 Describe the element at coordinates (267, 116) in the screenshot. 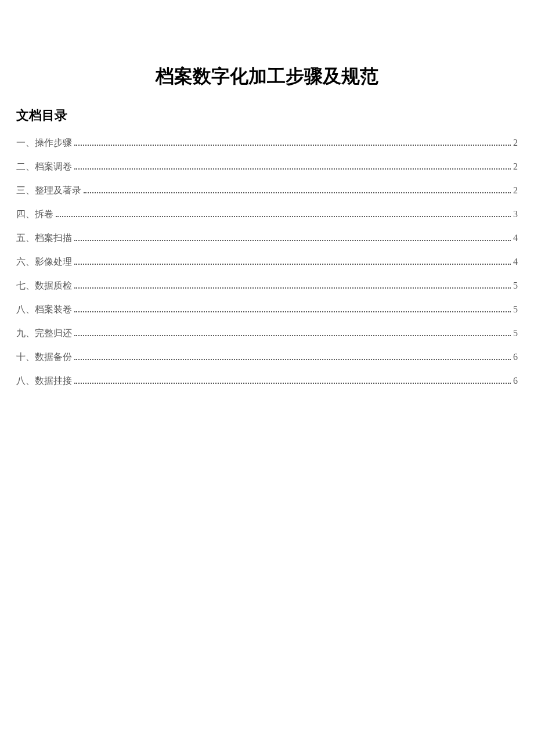

I see `toc-heading: 文档目录` at that location.